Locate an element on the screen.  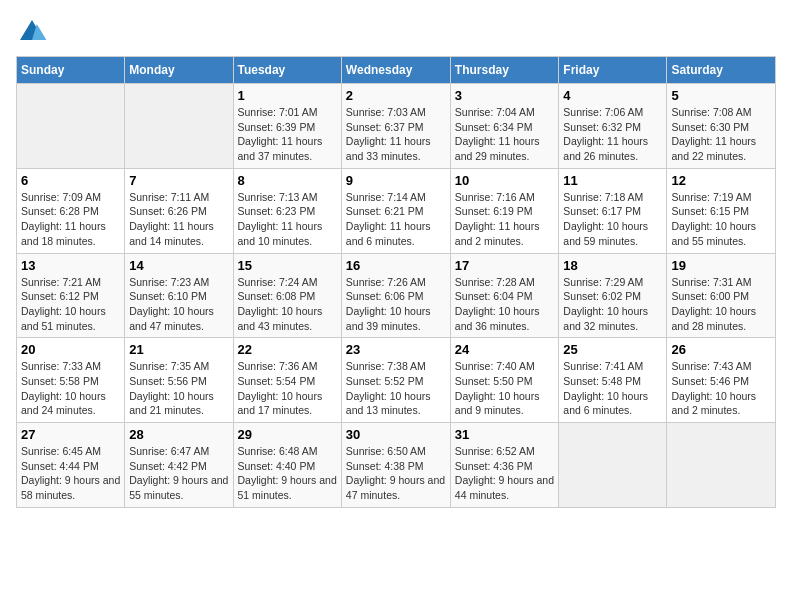
day-info: Sunrise: 7:24 AM Sunset: 6:08 PM Dayligh… is located at coordinates (288, 304).